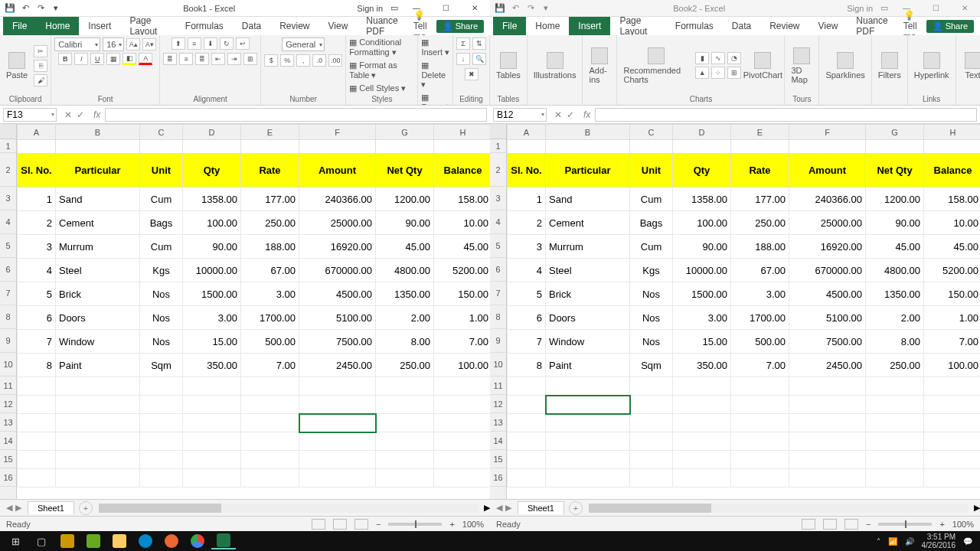 This screenshot has width=980, height=551. What do you see at coordinates (498, 341) in the screenshot?
I see `row-header: 9` at bounding box center [498, 341].